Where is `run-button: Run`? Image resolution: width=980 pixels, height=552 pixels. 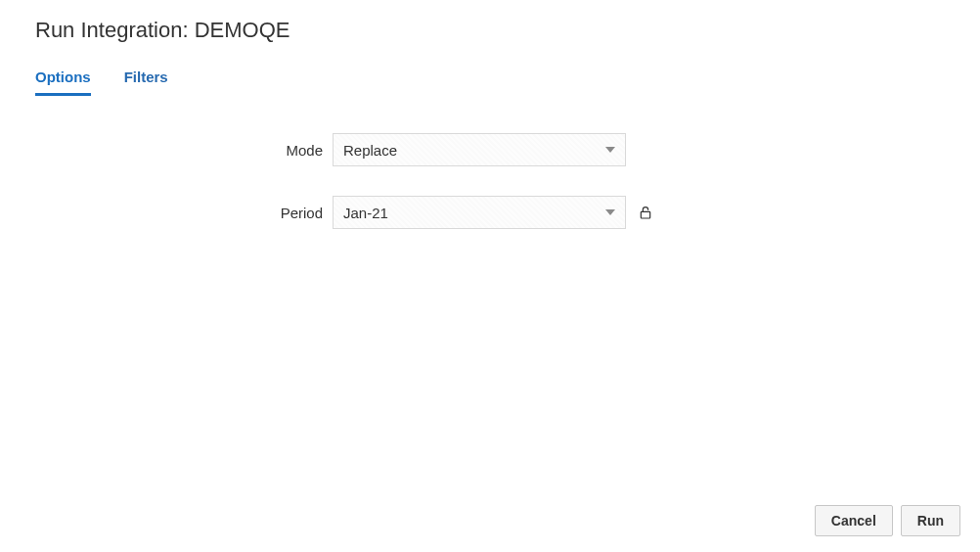 run-button: Run is located at coordinates (931, 521).